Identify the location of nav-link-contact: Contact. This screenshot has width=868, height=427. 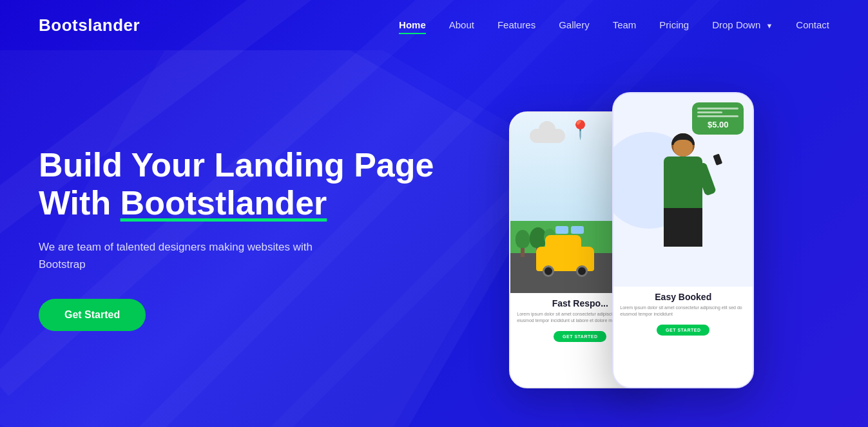
(813, 24).